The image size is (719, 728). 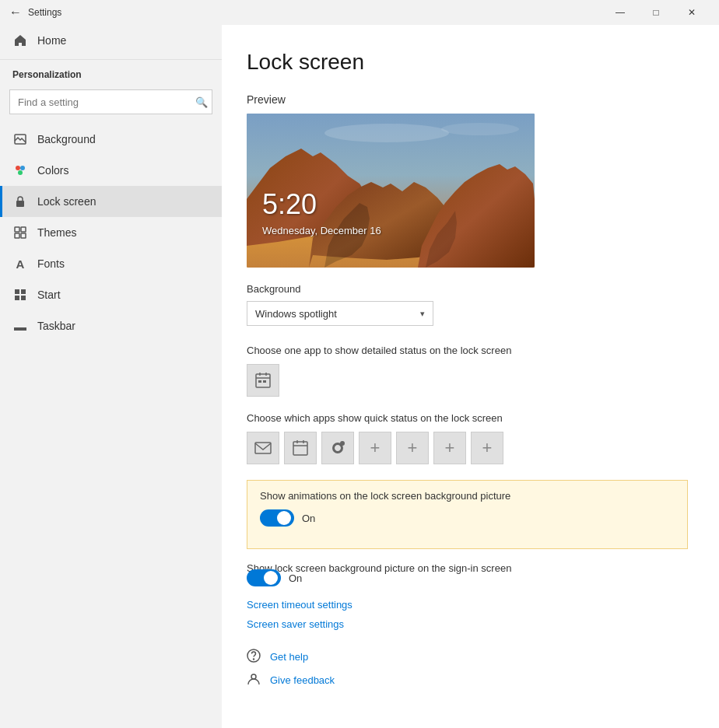 What do you see at coordinates (289, 656) in the screenshot?
I see `get-help-link: Get help` at bounding box center [289, 656].